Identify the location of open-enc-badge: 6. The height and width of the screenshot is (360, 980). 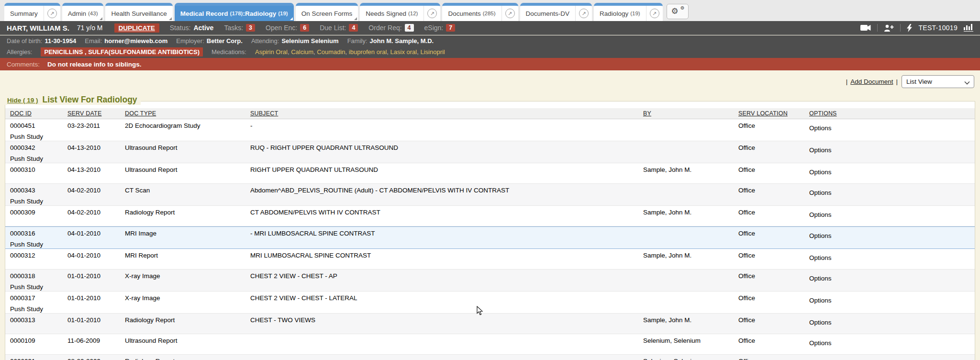
(304, 28).